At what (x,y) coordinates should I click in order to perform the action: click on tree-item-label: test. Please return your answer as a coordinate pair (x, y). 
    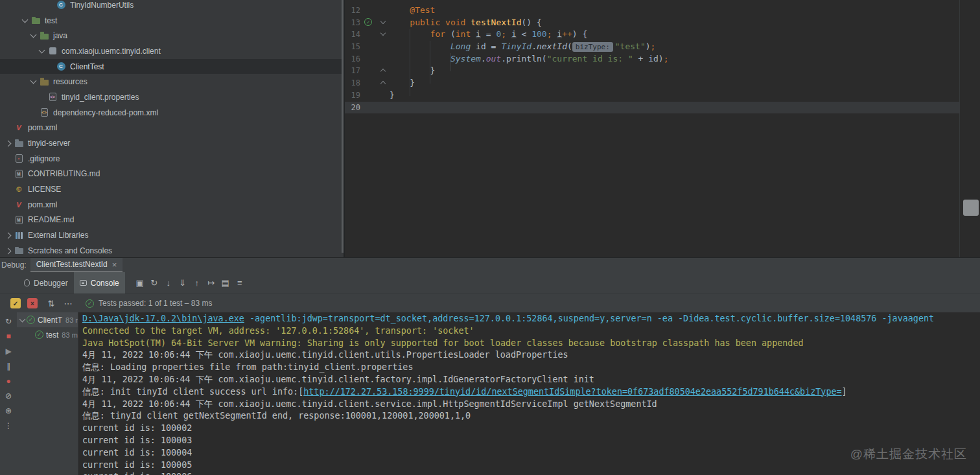
    Looking at the image, I should click on (51, 21).